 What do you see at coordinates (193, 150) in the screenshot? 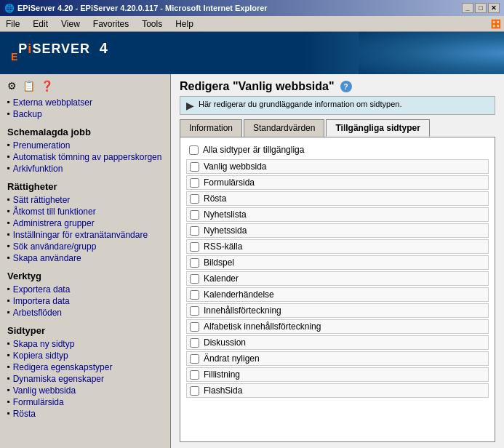
I see `all-types-checkbox` at bounding box center [193, 150].